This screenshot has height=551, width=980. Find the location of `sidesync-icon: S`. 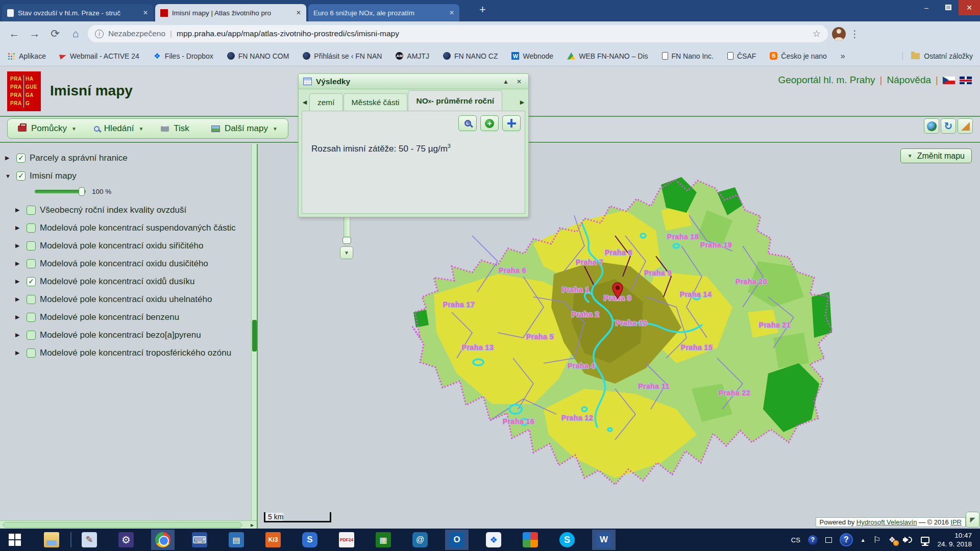

sidesync-icon: S is located at coordinates (310, 540).